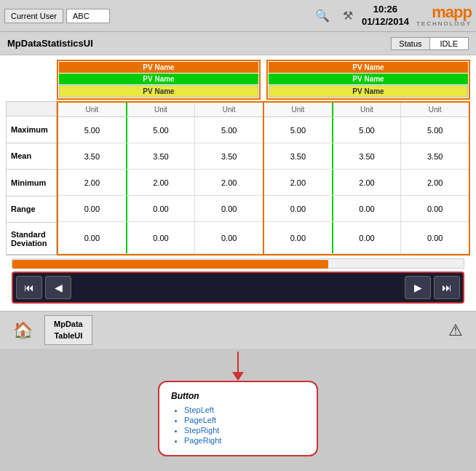 The image size is (476, 471). I want to click on unit-header-5: Unit, so click(368, 109).